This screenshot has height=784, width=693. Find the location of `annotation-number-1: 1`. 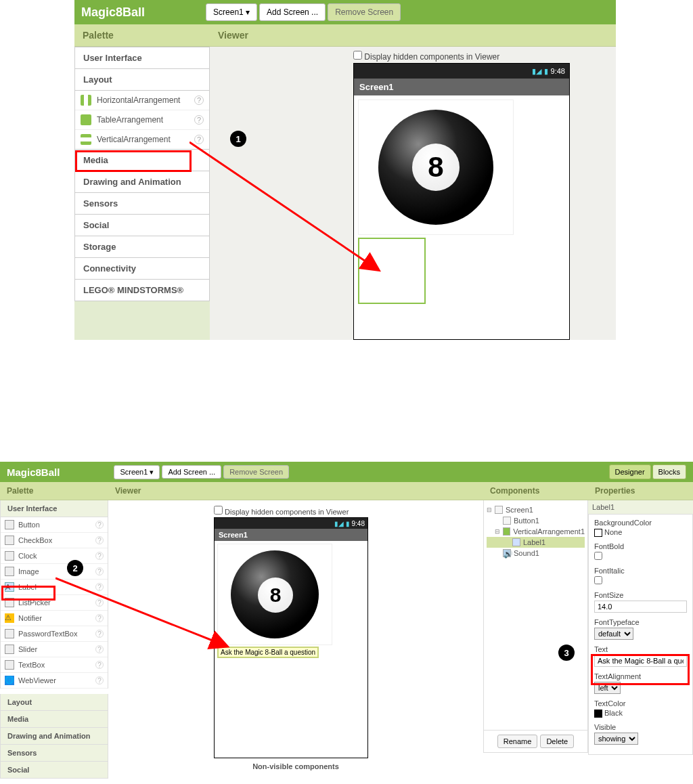

annotation-number-1: 1 is located at coordinates (238, 139).